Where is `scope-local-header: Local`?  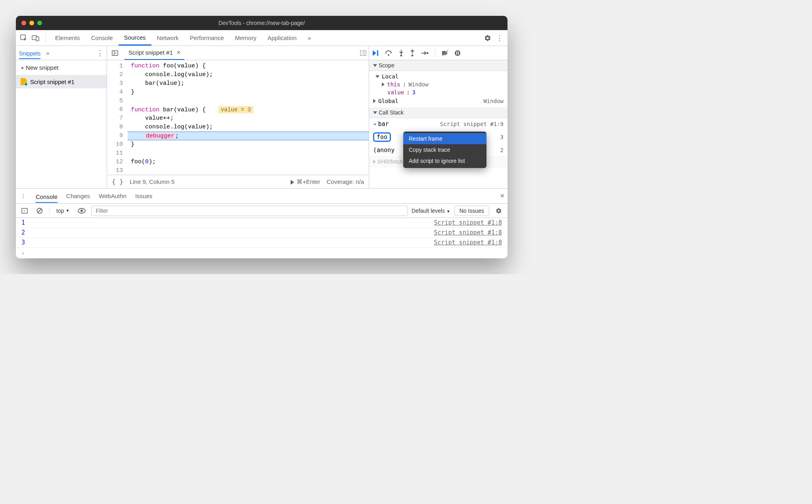 scope-local-header: Local is located at coordinates (439, 76).